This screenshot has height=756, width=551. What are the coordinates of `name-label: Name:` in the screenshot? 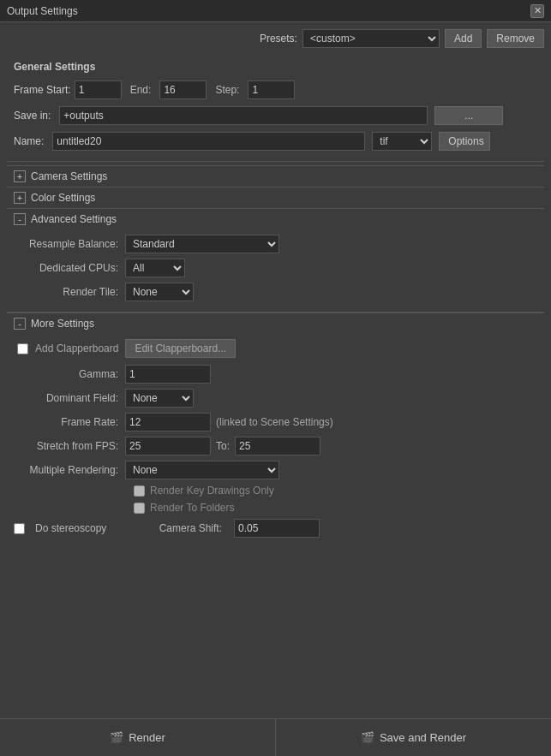 It's located at (31, 141).